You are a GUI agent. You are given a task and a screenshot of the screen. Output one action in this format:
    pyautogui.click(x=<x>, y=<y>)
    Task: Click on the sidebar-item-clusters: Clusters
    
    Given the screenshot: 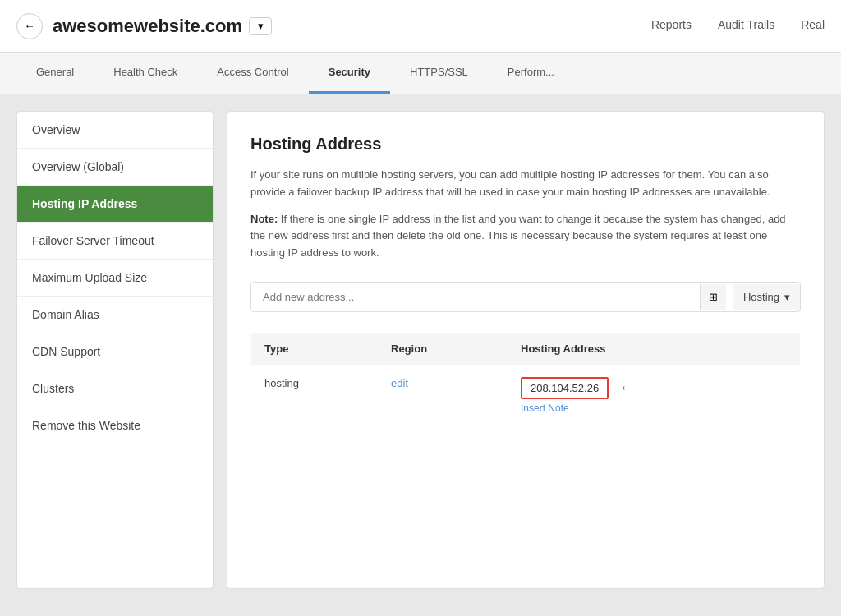 What is the action you would take?
    pyautogui.click(x=115, y=389)
    